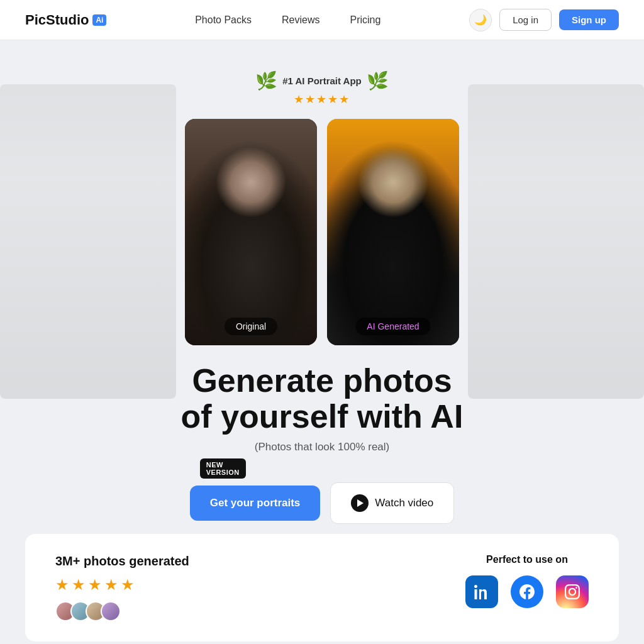  I want to click on star-2: ★, so click(79, 585).